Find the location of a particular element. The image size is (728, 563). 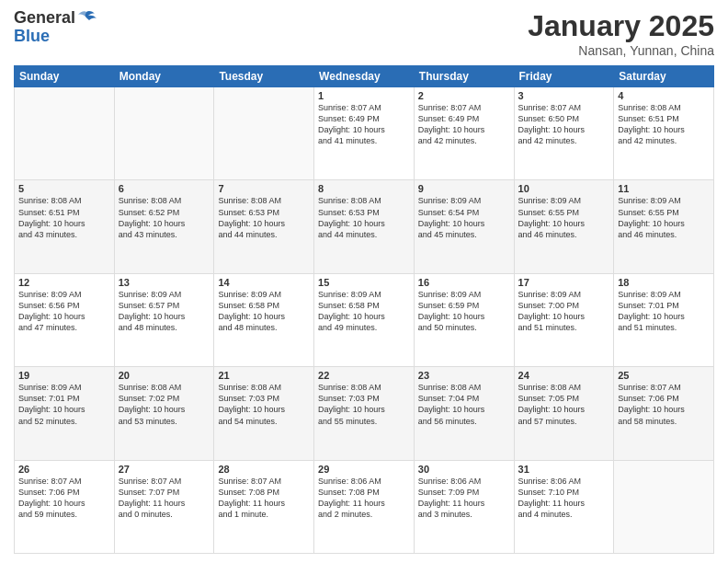

day-number: 28 is located at coordinates (264, 469).